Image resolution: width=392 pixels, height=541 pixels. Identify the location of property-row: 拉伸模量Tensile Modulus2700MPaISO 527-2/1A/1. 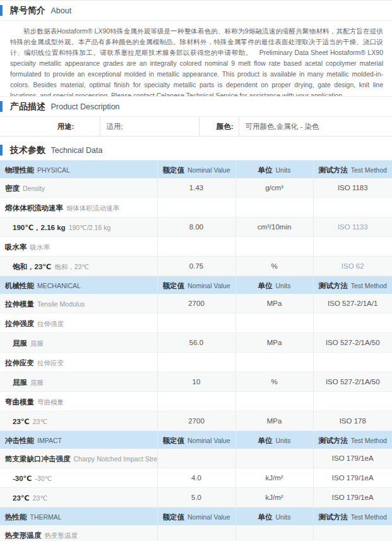
(196, 303).